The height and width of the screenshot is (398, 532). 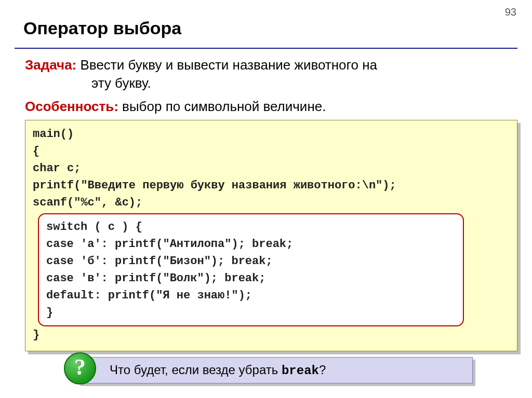 What do you see at coordinates (51, 65) in the screenshot?
I see `task-label: Задача:` at bounding box center [51, 65].